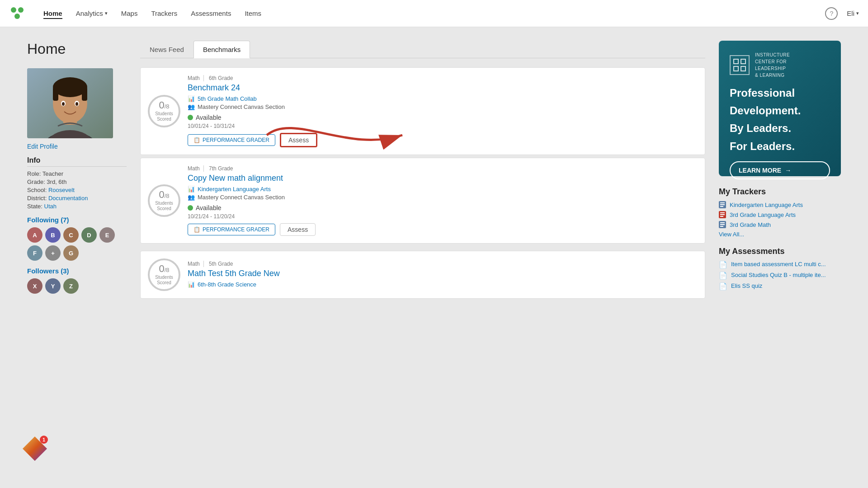 The width and height of the screenshot is (868, 488). I want to click on score-value-1: 0, so click(161, 195).